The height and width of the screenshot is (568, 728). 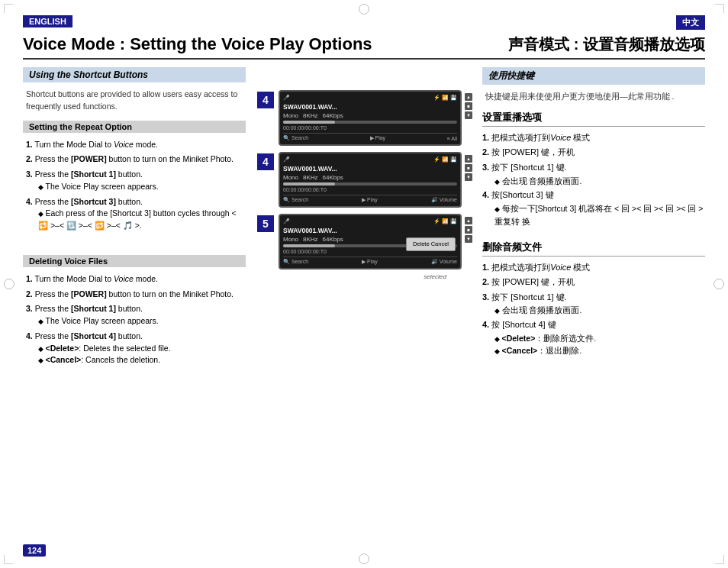 What do you see at coordinates (529, 297) in the screenshot?
I see `cn-step-text: 按下 [Shortcut 1] 键.` at bounding box center [529, 297].